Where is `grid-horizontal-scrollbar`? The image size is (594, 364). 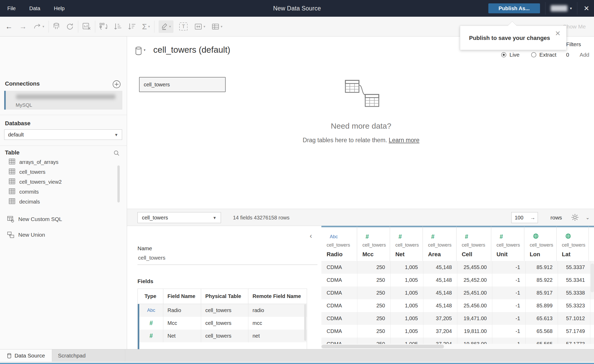
grid-horizontal-scrollbar is located at coordinates (458, 347).